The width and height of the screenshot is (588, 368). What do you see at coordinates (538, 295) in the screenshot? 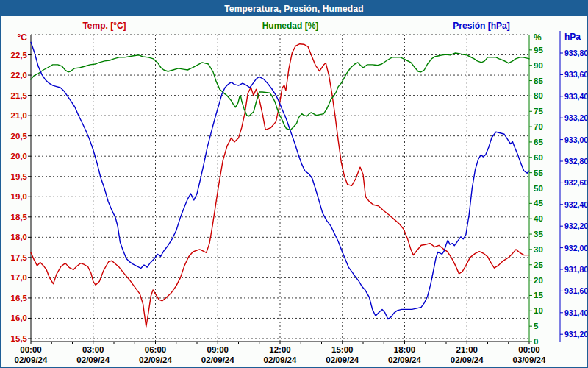
I see `humidity-tick-label: 15` at bounding box center [538, 295].